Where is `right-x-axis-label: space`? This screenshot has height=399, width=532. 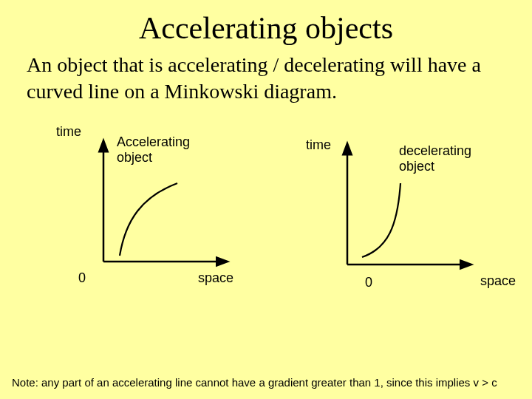
right-x-axis-label: space is located at coordinates (498, 281).